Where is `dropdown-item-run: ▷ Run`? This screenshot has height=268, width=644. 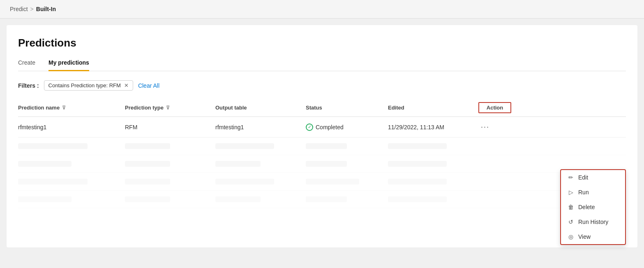 dropdown-item-run: ▷ Run is located at coordinates (593, 192).